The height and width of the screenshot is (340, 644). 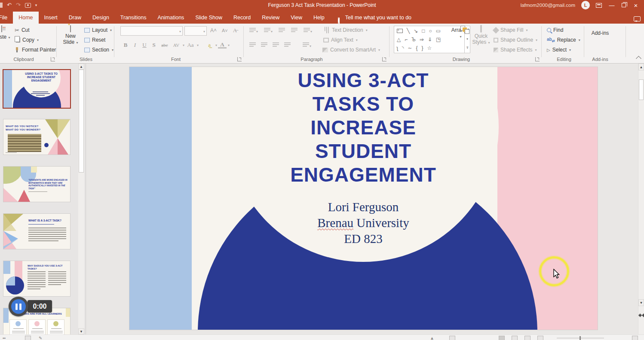 What do you see at coordinates (35, 50) in the screenshot?
I see `format-painter-button: Format Painter` at bounding box center [35, 50].